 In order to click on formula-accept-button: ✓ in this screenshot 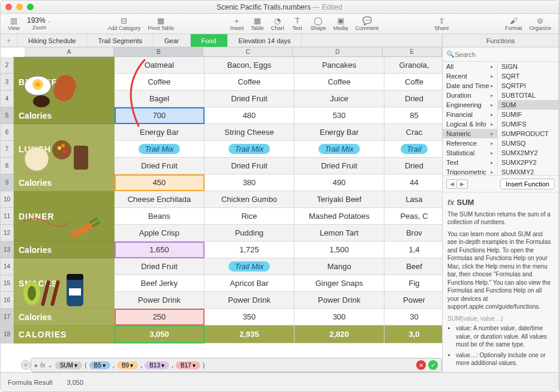, I will do `click(433, 365)`.